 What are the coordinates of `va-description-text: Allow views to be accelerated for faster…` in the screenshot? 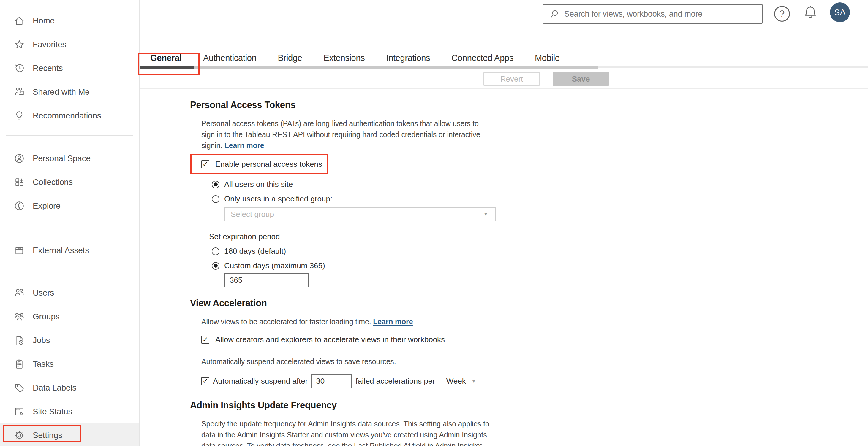 It's located at (286, 322).